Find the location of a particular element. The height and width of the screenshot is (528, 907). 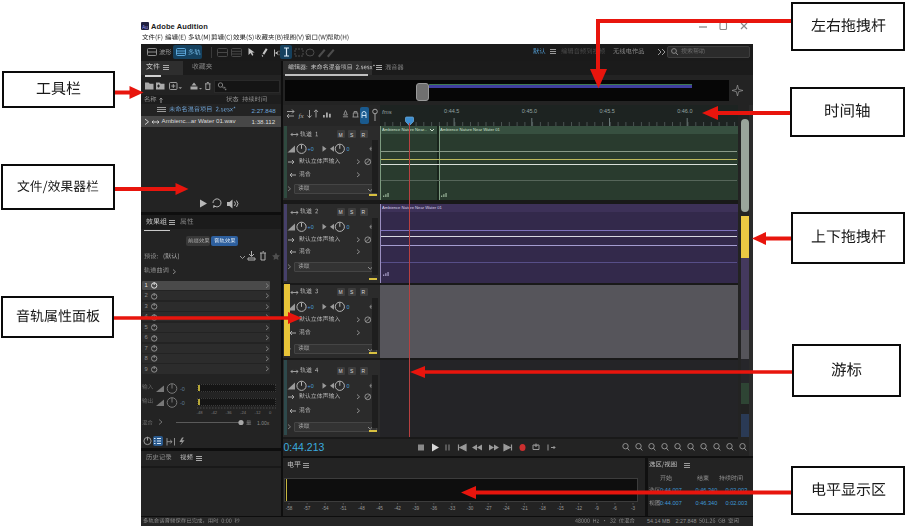

svg-text: -24 is located at coordinates (506, 508).